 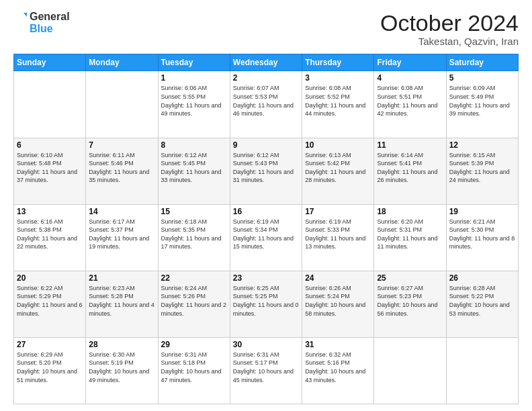 What do you see at coordinates (122, 367) in the screenshot?
I see `day-info: Sunrise: 6:30 AMSunset: 5:19 PMDaylight:…` at bounding box center [122, 367].